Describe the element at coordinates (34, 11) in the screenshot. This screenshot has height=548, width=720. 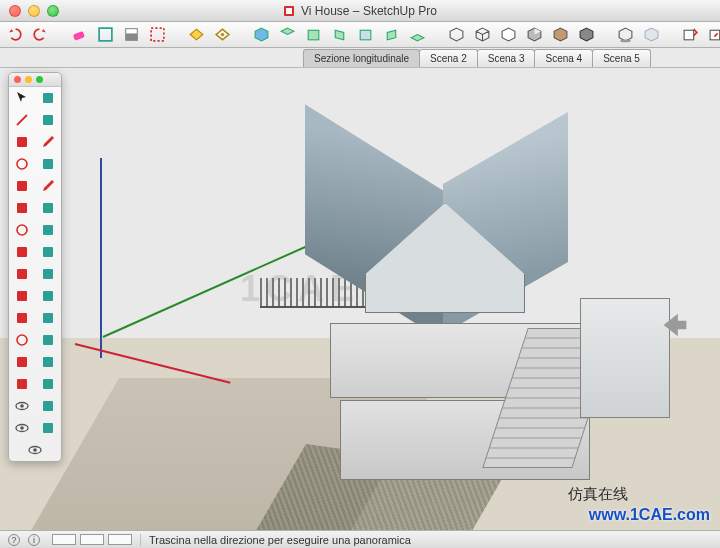
I see `minimize-window-button` at that location.